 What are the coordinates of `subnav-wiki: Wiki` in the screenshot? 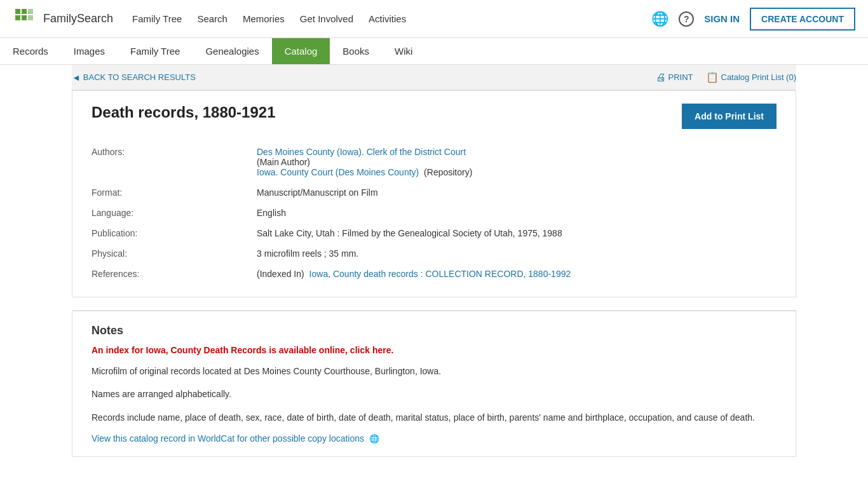 It's located at (403, 51).